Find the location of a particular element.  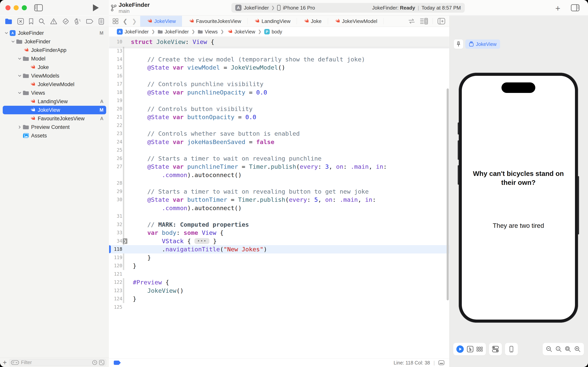

variants-mode-button is located at coordinates (480, 349).